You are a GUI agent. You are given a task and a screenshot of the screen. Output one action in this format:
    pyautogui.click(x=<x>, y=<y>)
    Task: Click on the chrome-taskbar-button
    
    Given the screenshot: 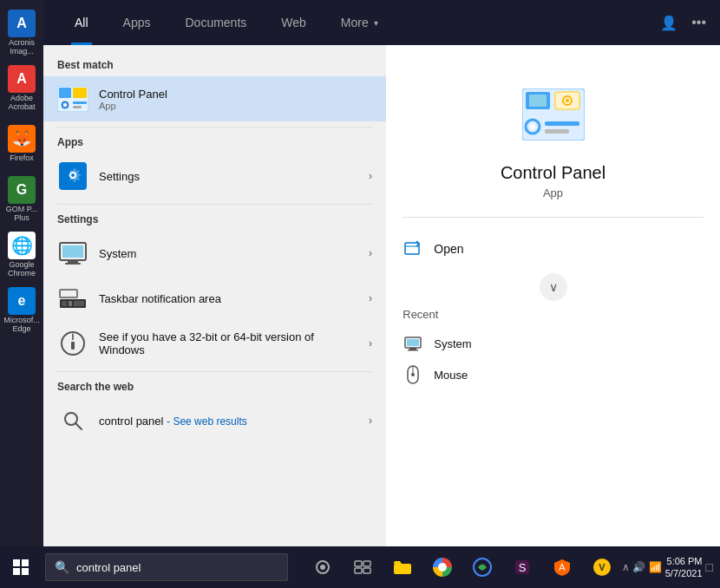 What is the action you would take?
    pyautogui.click(x=442, y=567)
    